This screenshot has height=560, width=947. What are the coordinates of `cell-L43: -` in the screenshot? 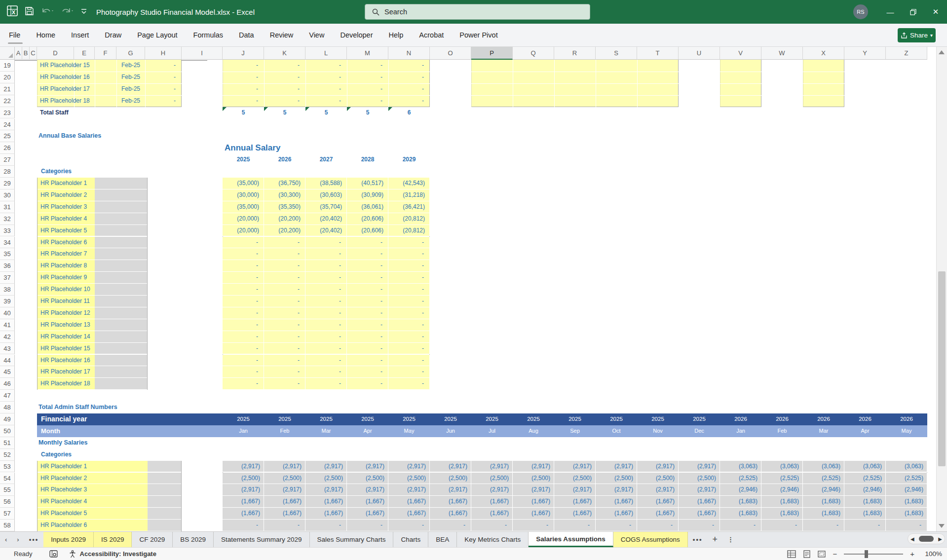 It's located at (326, 349).